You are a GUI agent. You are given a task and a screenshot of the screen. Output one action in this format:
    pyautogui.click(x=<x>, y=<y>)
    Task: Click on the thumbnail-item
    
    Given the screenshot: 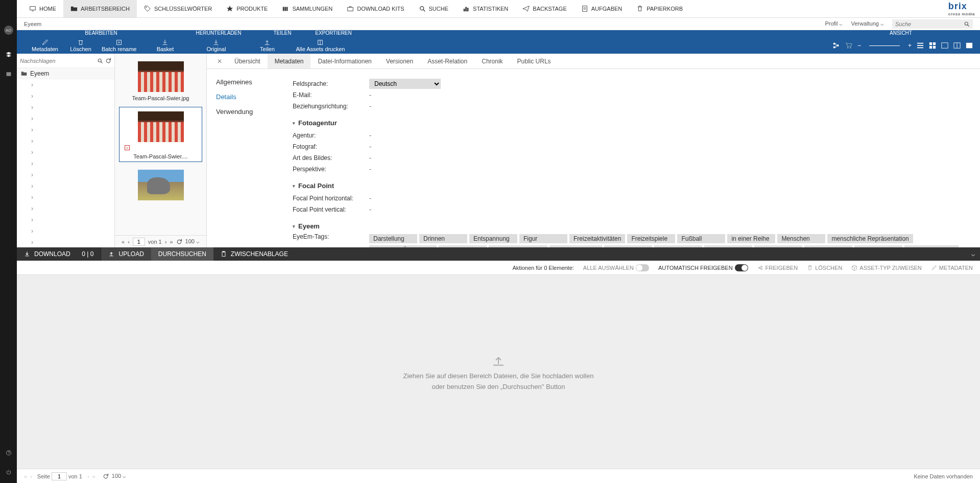 What is the action you would take?
    pyautogui.click(x=160, y=186)
    